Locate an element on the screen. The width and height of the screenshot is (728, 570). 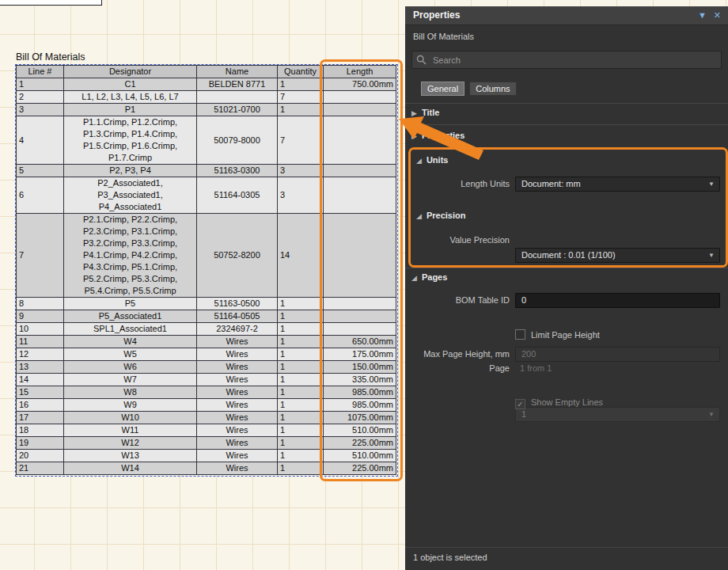
cell-name: 50752-8200 is located at coordinates (237, 256).